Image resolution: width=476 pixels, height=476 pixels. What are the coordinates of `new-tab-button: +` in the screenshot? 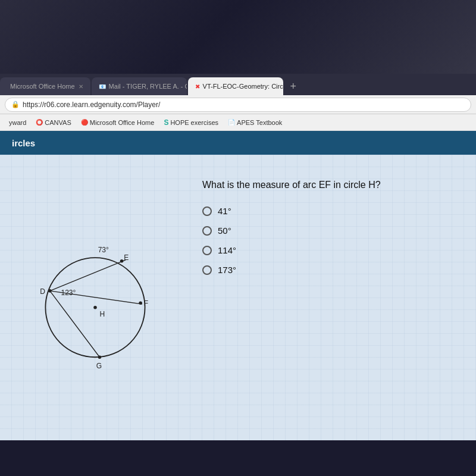 It's located at (294, 86).